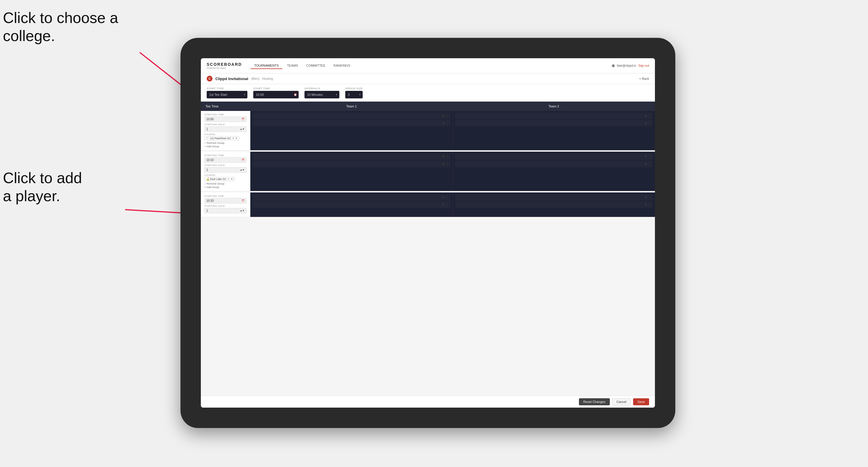 The width and height of the screenshot is (868, 467). Describe the element at coordinates (351, 116) in the screenshot. I see `row1-team1-slot1: ✕ ⋮` at that location.